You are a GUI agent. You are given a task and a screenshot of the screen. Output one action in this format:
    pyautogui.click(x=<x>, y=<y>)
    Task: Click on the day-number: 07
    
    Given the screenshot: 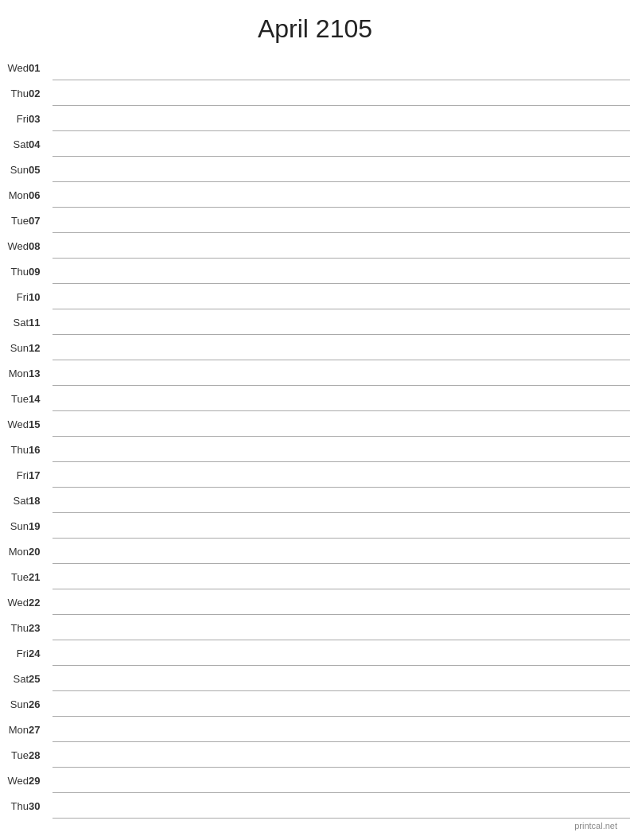 What is the action you would take?
    pyautogui.click(x=41, y=220)
    